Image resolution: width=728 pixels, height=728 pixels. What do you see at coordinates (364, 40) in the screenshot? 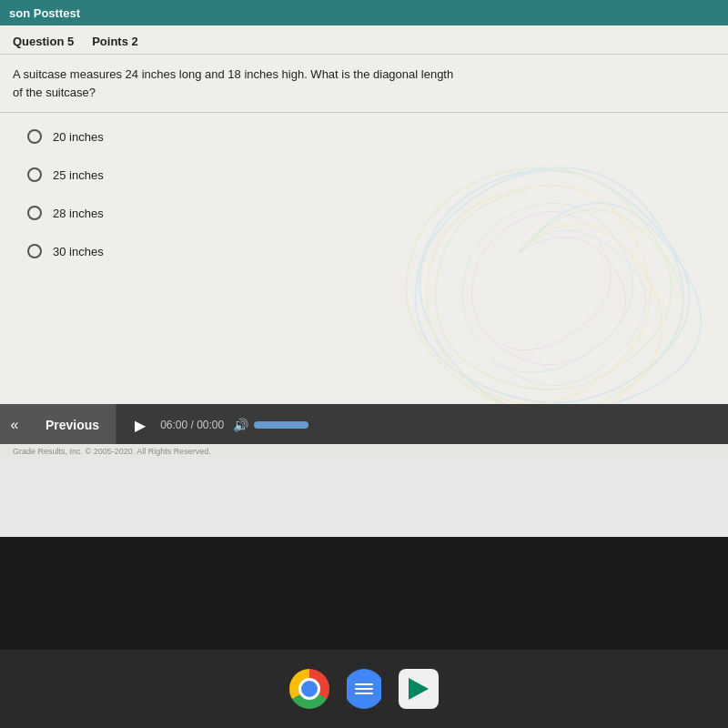
I see `question-header: Question 5 Points 2` at bounding box center [364, 40].